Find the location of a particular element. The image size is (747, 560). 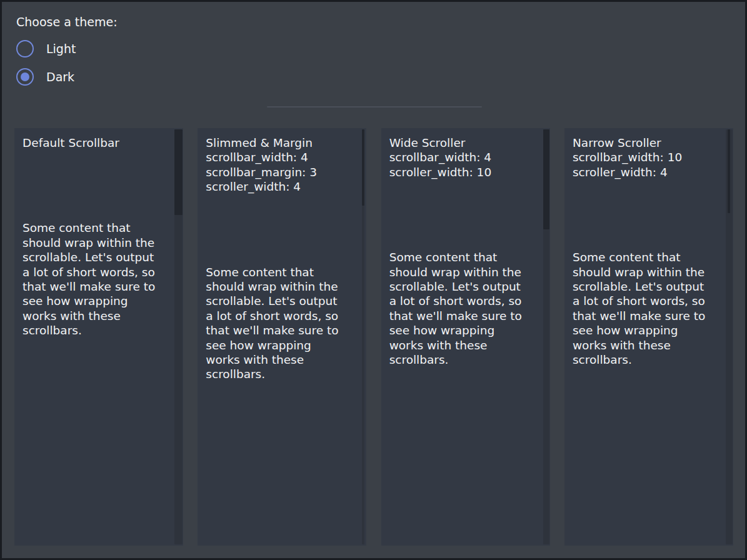

theme-option-light-label: Light is located at coordinates (61, 49).